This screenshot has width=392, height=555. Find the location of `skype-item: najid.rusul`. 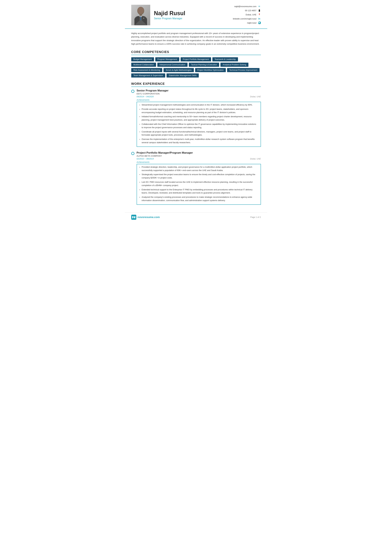

skype-item: najid.rusul is located at coordinates (247, 23).